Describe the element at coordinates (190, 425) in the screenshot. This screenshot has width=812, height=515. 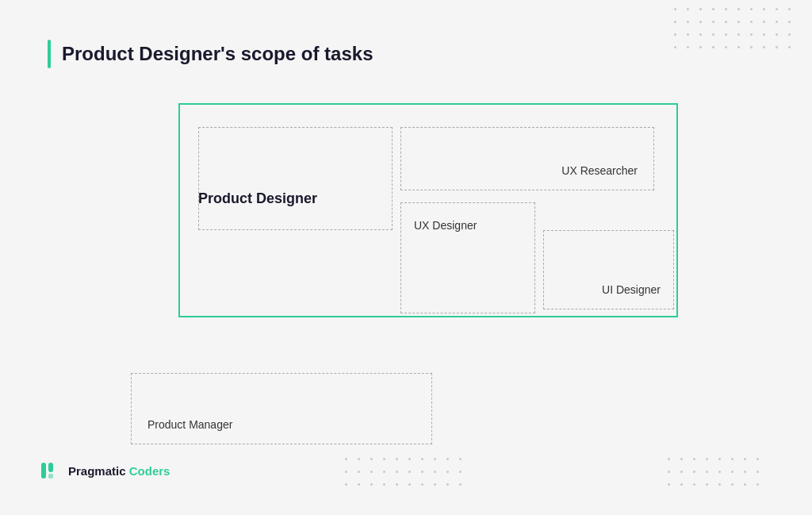
I see `product-manager-label: Product Manager` at that location.